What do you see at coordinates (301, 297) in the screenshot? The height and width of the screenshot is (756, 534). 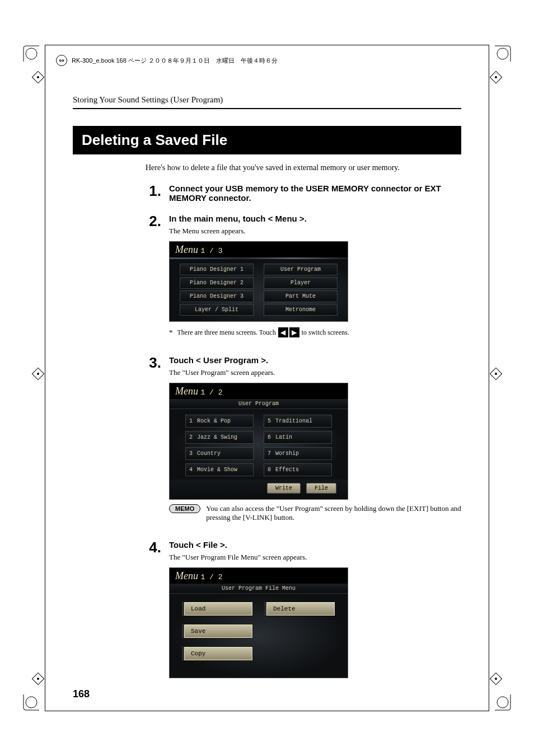 I see `menu-item-part-mute: Part Mute` at bounding box center [301, 297].